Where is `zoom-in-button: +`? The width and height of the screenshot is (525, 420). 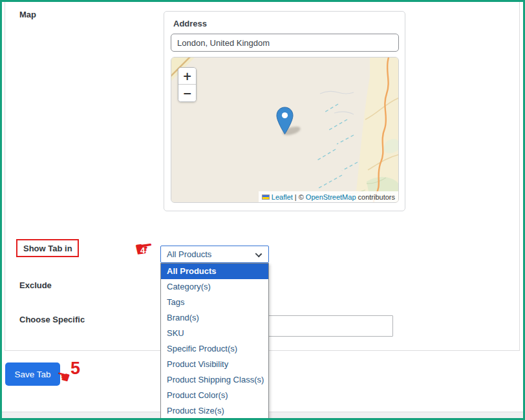
zoom-in-button: + is located at coordinates (188, 76).